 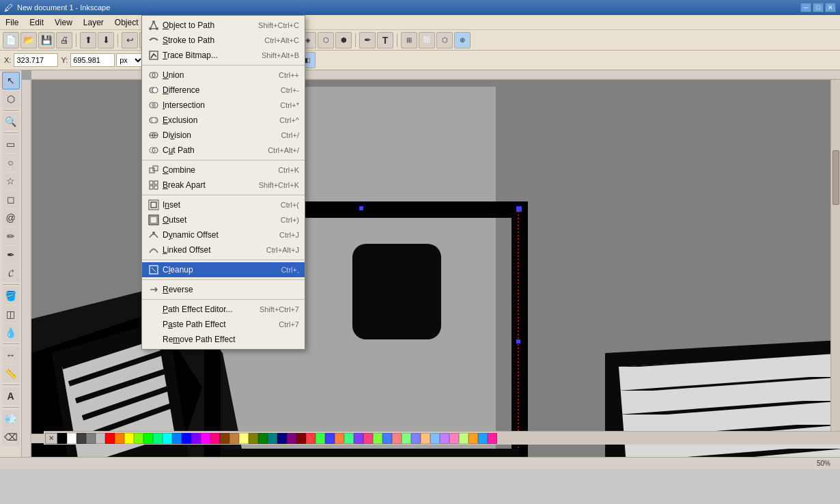 What do you see at coordinates (110, 438) in the screenshot?
I see `color-red` at bounding box center [110, 438].